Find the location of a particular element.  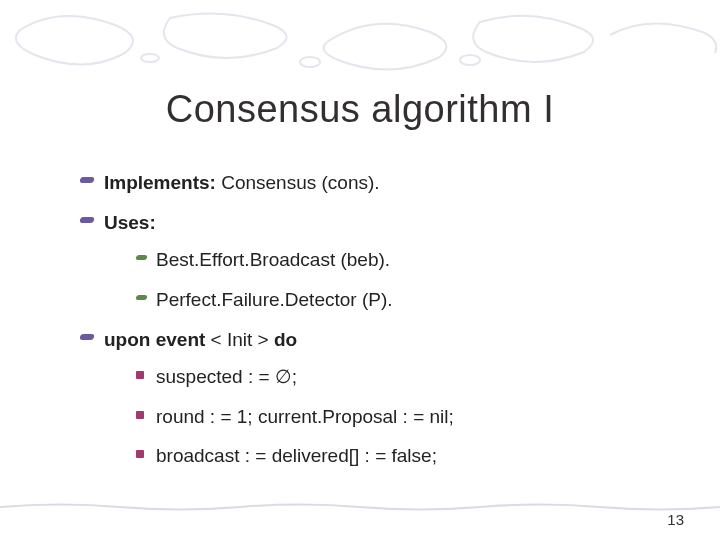

event-prefix: upon event is located at coordinates (154, 340).